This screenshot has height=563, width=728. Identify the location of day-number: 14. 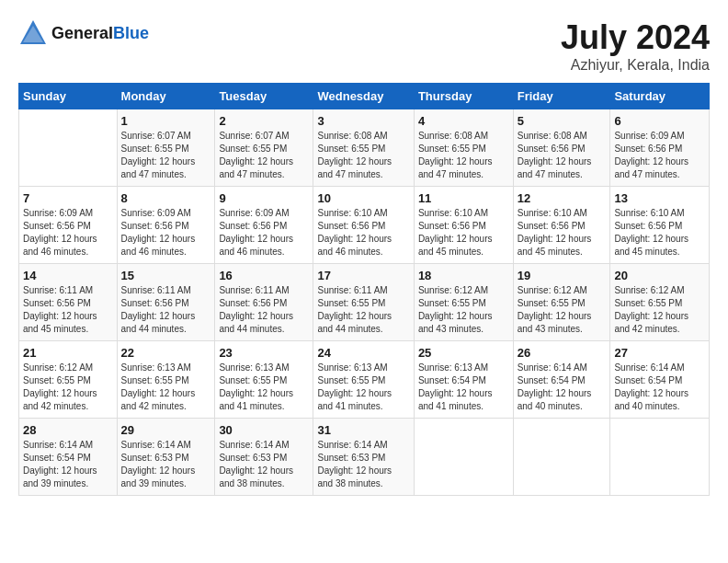
(68, 276).